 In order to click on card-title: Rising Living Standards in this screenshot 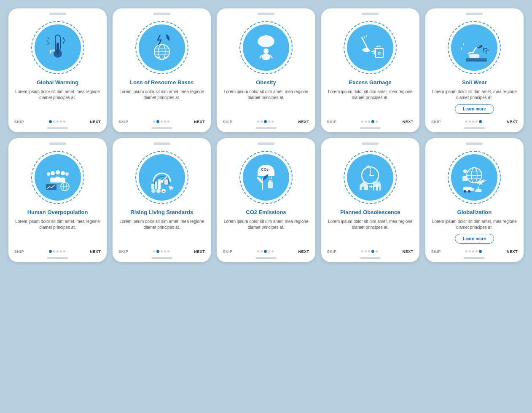, I will do `click(162, 212)`.